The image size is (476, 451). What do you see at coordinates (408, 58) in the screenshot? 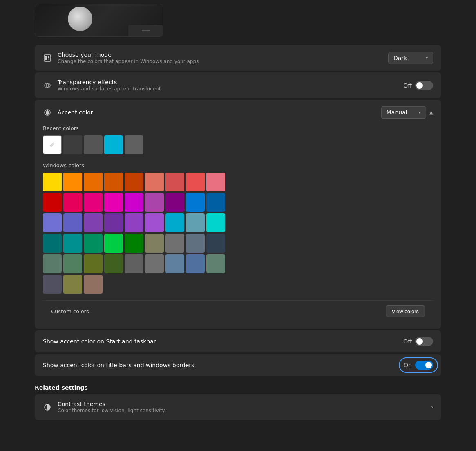
I see `mode-dropdown-value: Dark` at bounding box center [408, 58].